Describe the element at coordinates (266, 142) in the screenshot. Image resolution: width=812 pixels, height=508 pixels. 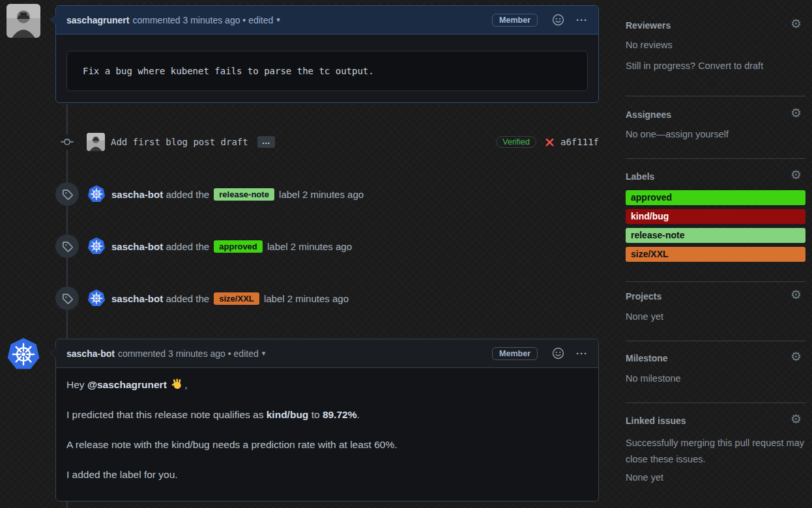
I see `commit-description-toggle: …` at that location.